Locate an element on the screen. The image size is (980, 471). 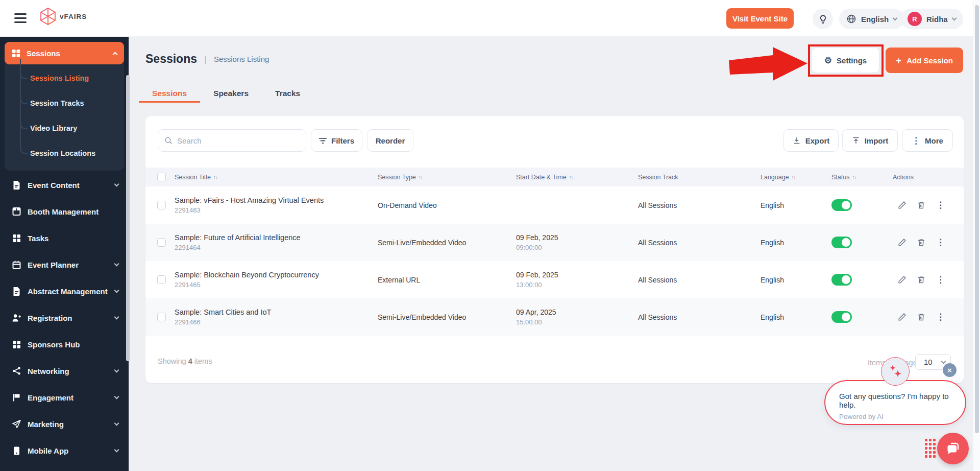
visit-event-site-button: Visit Event Site is located at coordinates (760, 18).